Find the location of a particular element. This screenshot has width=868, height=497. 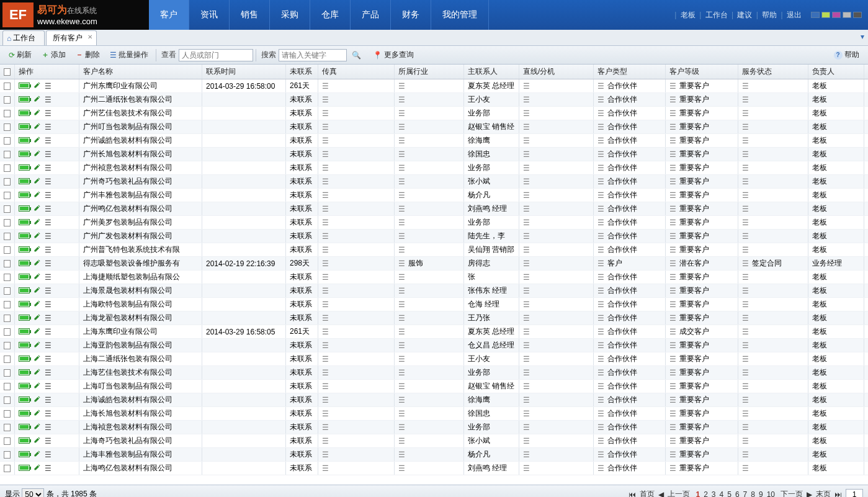

header-link: 建议 is located at coordinates (745, 15).